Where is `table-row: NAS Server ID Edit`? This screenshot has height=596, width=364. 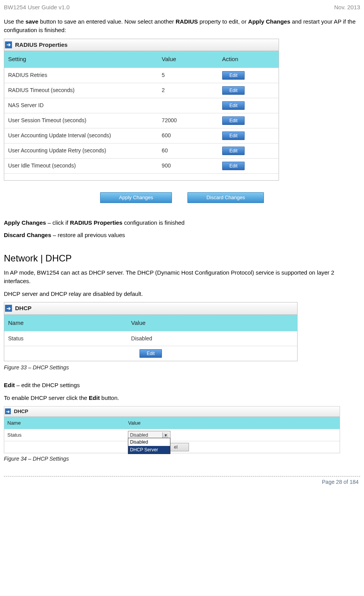 table-row: NAS Server ID Edit is located at coordinates (141, 105).